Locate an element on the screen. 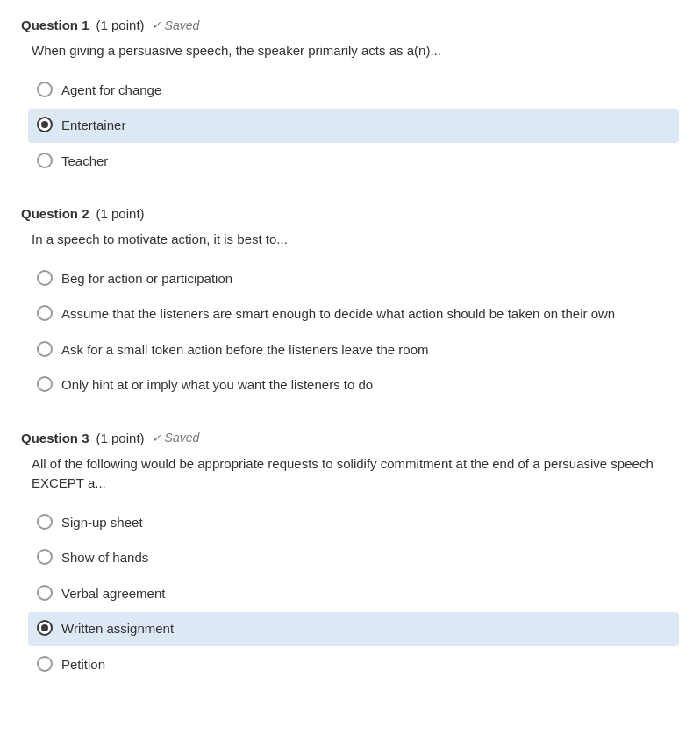 The image size is (700, 741). question-text-3: All of the following would be appropriat… is located at coordinates (355, 474).